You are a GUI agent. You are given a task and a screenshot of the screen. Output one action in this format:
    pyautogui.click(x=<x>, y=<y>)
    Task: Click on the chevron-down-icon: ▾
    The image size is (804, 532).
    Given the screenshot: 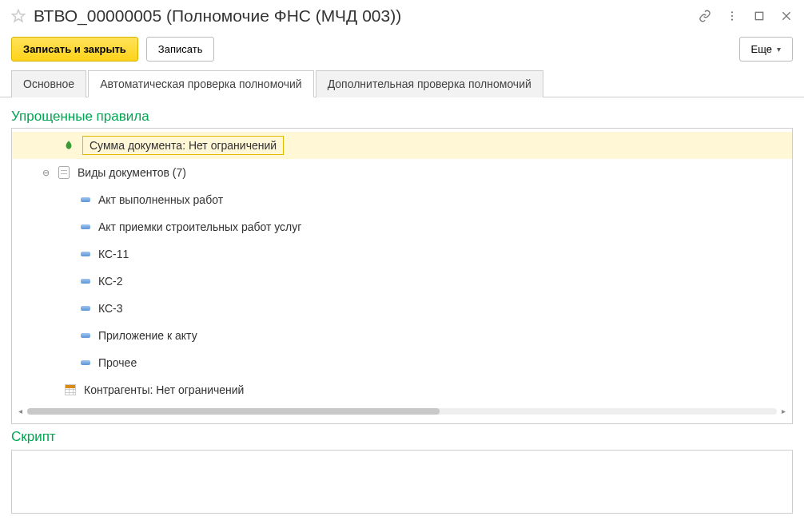 What is the action you would take?
    pyautogui.click(x=778, y=50)
    